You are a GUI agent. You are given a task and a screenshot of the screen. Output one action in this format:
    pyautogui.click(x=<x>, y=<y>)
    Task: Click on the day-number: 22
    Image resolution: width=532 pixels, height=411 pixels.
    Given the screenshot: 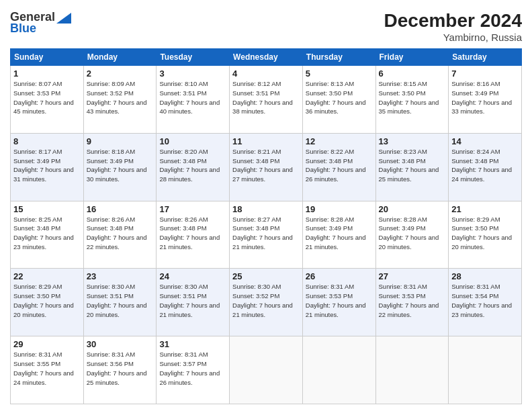 What is the action you would take?
    pyautogui.click(x=47, y=277)
    